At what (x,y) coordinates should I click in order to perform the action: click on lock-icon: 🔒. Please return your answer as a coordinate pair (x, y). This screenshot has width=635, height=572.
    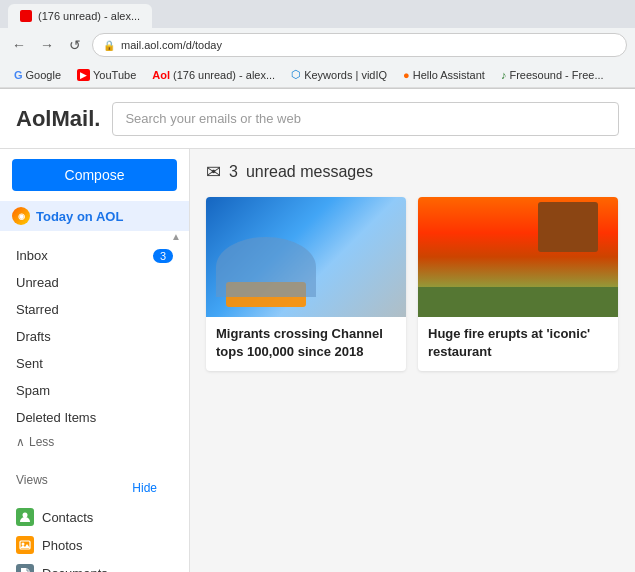
    Looking at the image, I should click on (109, 46).